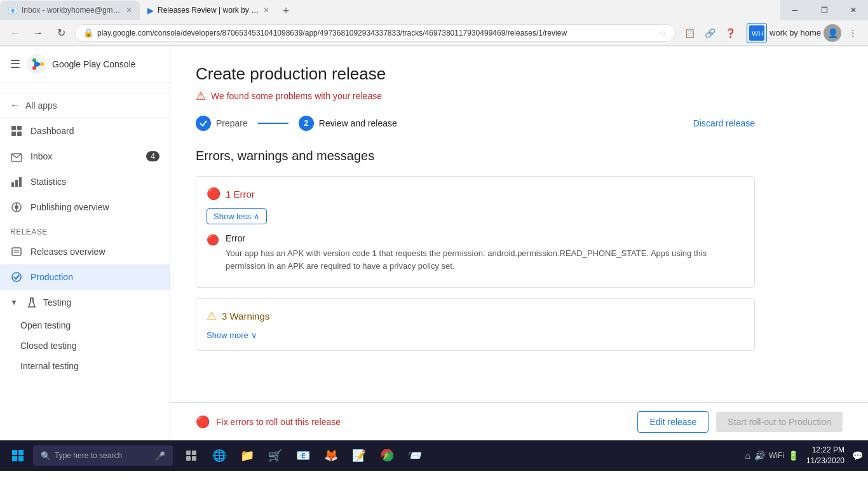 The width and height of the screenshot is (868, 488). Describe the element at coordinates (858, 456) in the screenshot. I see `notification-icon: 💬` at that location.